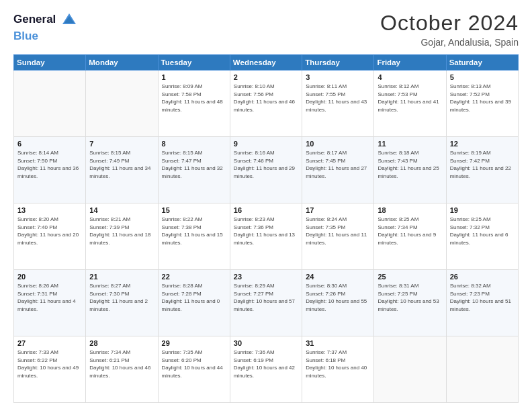 This screenshot has height=411, width=532. I want to click on calendar-col-monday: Monday, so click(122, 63).